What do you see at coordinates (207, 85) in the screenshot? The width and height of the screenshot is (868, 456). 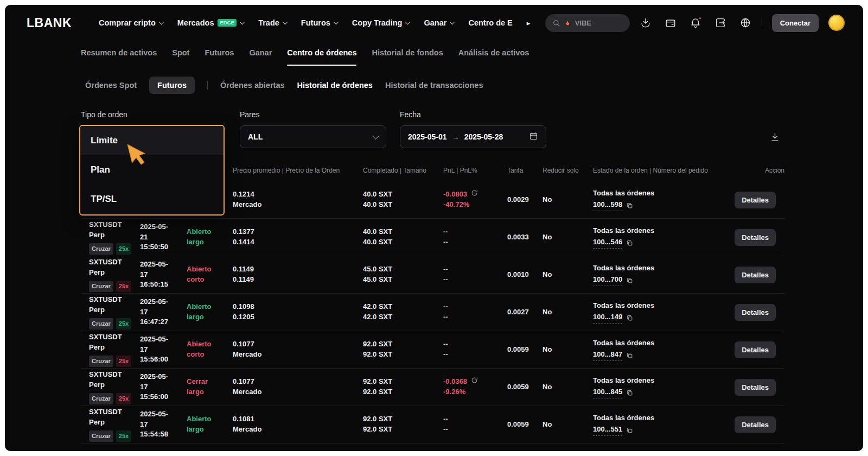 I see `divider` at bounding box center [207, 85].